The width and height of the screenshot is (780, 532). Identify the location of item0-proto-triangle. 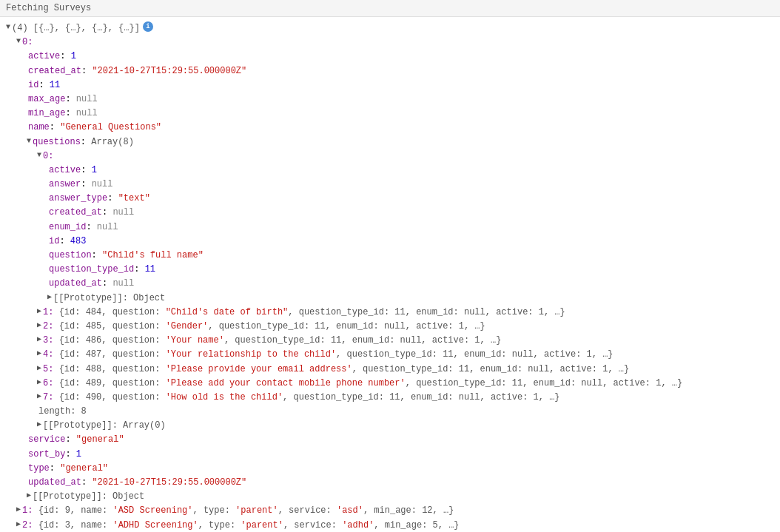
(29, 496).